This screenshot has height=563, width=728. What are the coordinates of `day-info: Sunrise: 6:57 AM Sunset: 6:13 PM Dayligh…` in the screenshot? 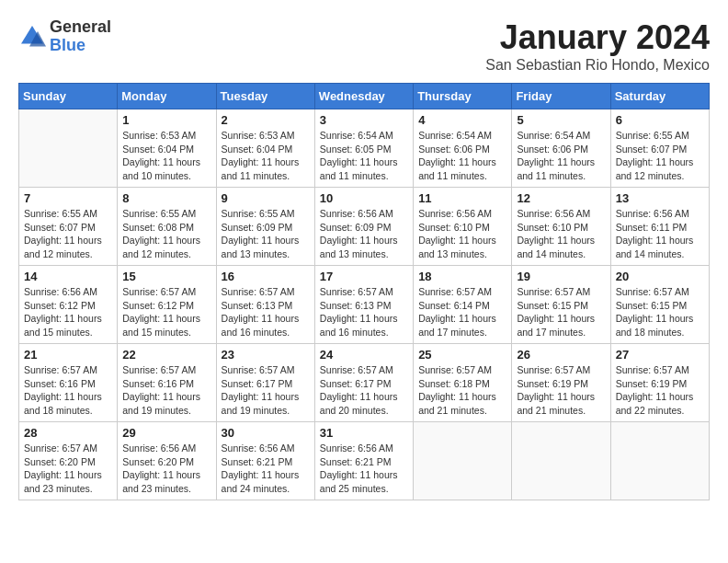 It's located at (364, 313).